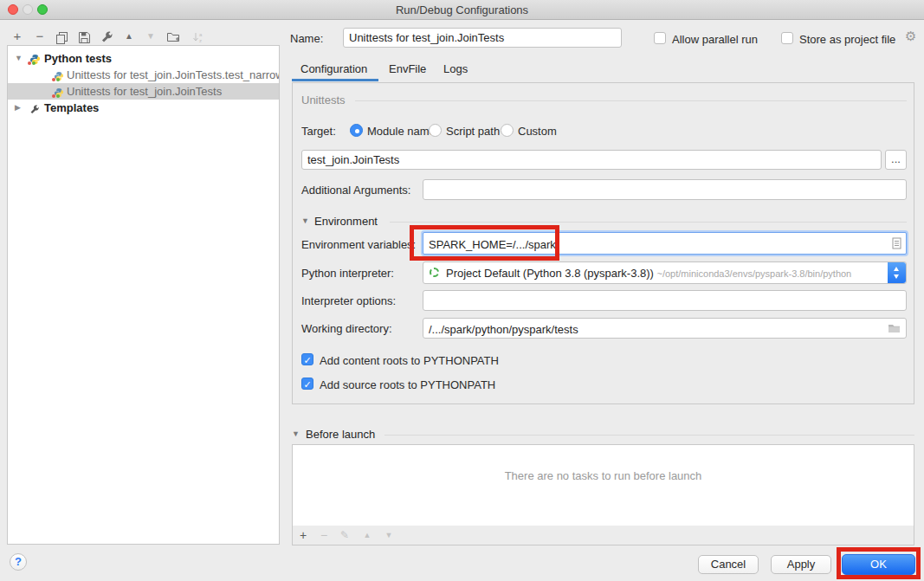 The image size is (924, 581). Describe the element at coordinates (144, 107) in the screenshot. I see `tree-item-templates: ▶ Templates` at that location.